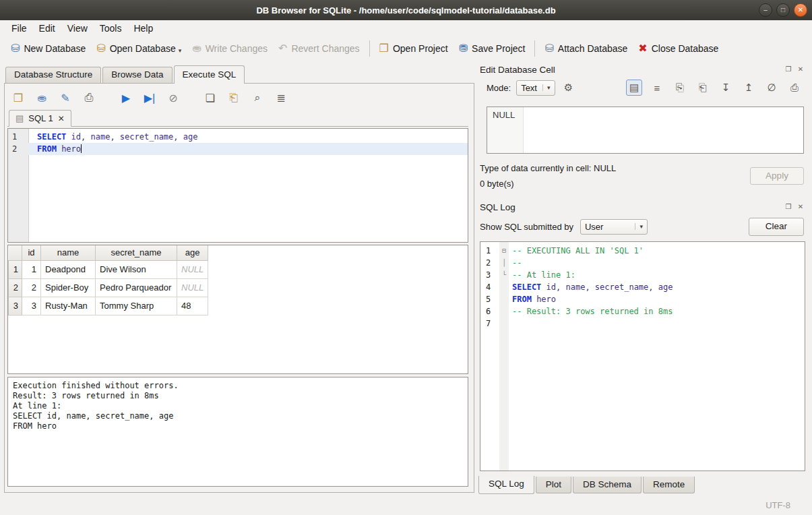 The width and height of the screenshot is (812, 515). I want to click on execute-current-line-icon: ▶|, so click(150, 98).